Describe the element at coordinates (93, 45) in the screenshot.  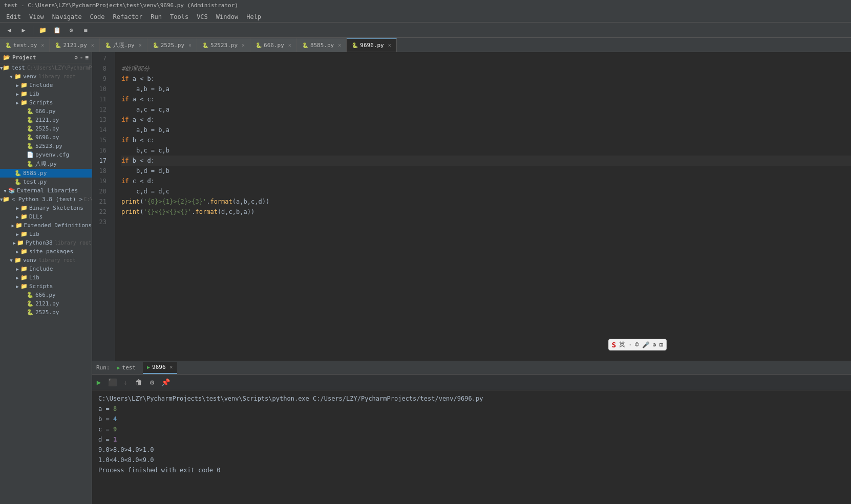
I see `tab-close-2121-py: ×` at that location.